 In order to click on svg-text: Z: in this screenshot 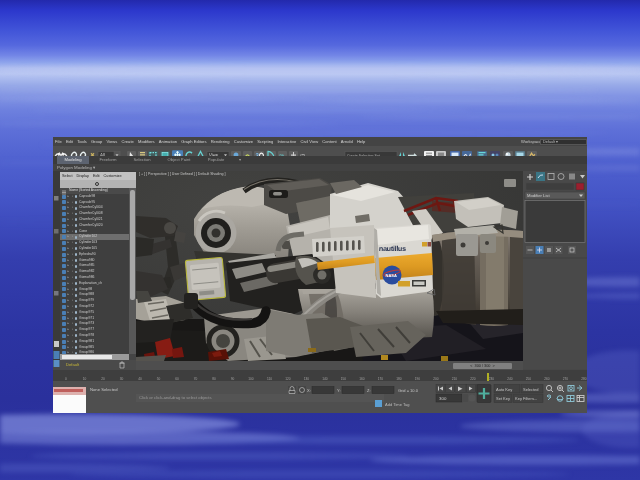, I will do `click(369, 390)`.